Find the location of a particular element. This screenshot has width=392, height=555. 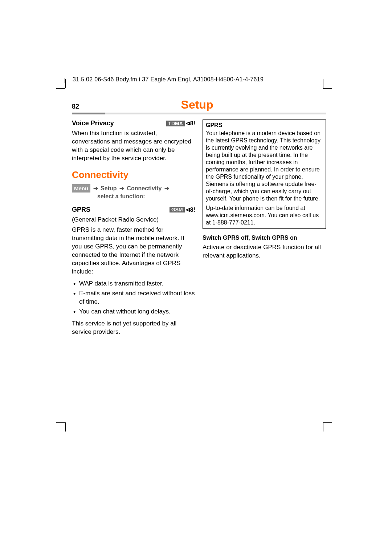

gprs-info-box: GPRS Your telephone is a modern device b… is located at coordinates (264, 174).